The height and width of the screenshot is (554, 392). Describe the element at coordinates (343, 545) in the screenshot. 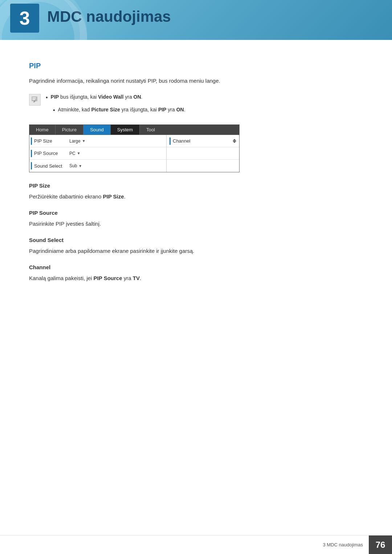

I see `footer-text: 3 MDC naudojimas` at that location.